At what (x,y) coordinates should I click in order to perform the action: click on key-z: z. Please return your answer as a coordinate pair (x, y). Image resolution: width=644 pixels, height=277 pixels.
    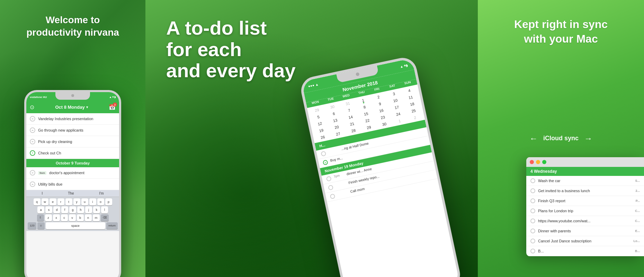
    Looking at the image, I should click on (48, 218).